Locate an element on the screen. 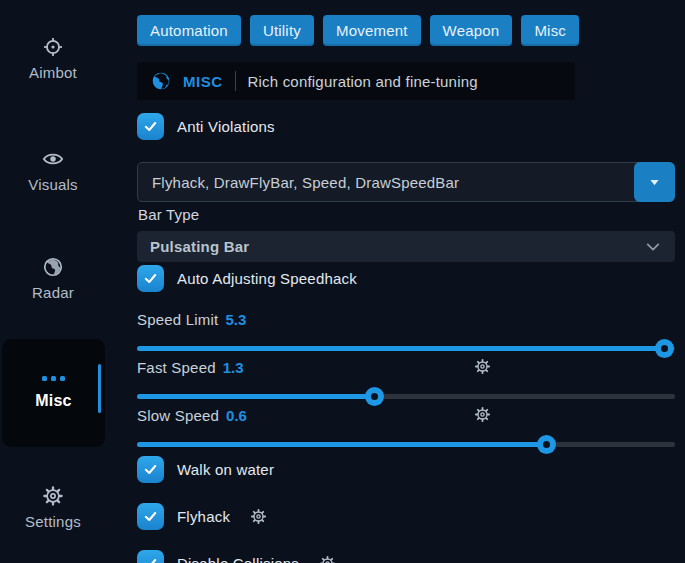 This screenshot has width=685, height=563. disable-collisions-row: Disable Collisions is located at coordinates (236, 556).